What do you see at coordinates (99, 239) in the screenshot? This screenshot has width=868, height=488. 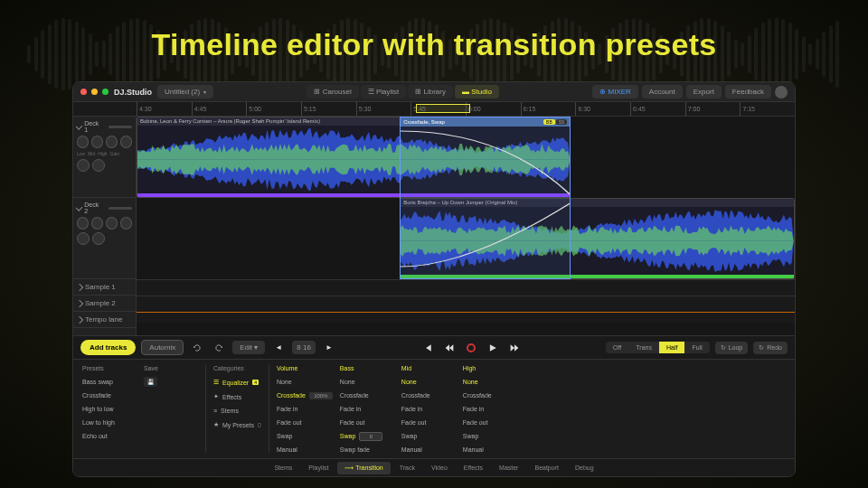 I see `knob-b` at bounding box center [99, 239].